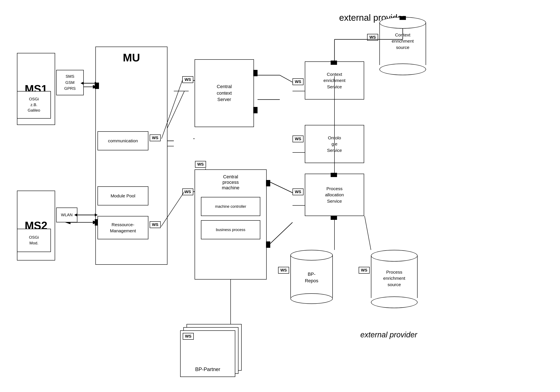 The width and height of the screenshot is (560, 392). I want to click on ccs-right-connector-bottom, so click(256, 110).